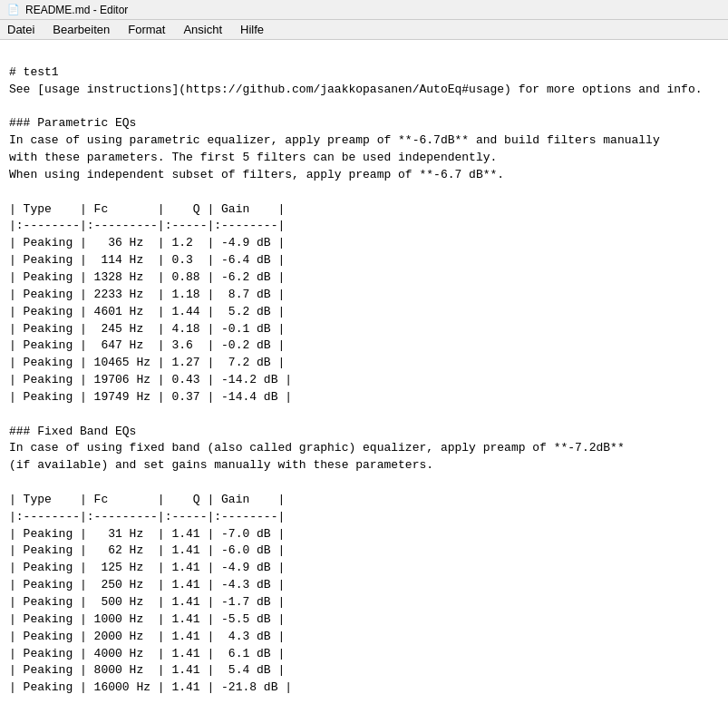 The height and width of the screenshot is (704, 728). Describe the element at coordinates (364, 123) in the screenshot. I see `editor-line: ### Parametric EQs` at that location.